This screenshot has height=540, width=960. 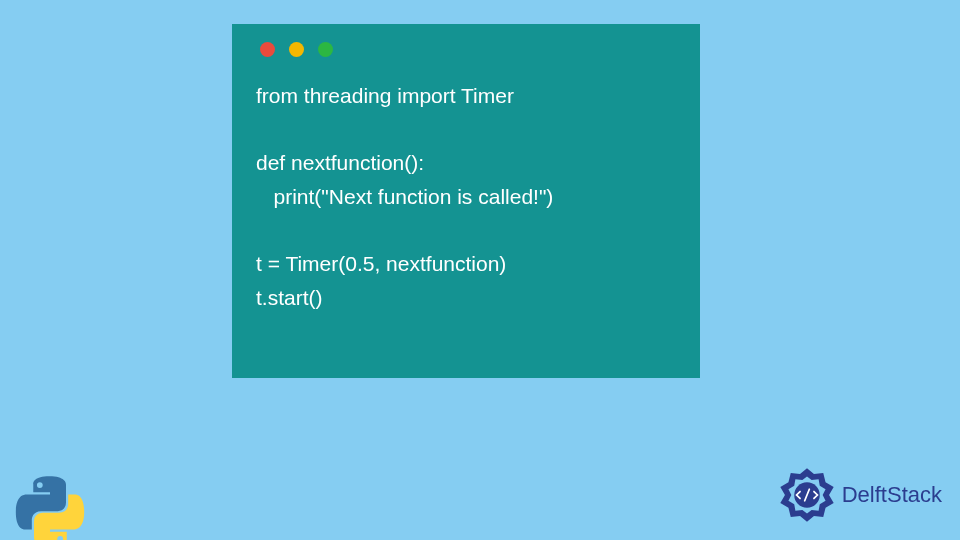 What do you see at coordinates (296, 50) in the screenshot?
I see `minimize-dot-icon` at bounding box center [296, 50].